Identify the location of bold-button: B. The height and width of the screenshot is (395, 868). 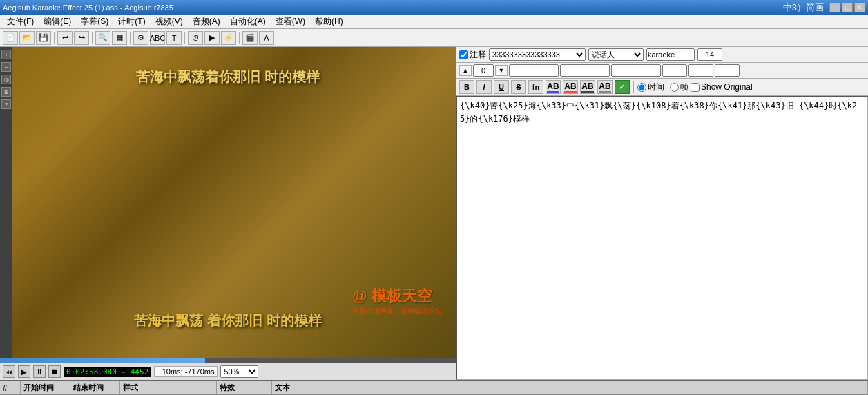
(467, 87).